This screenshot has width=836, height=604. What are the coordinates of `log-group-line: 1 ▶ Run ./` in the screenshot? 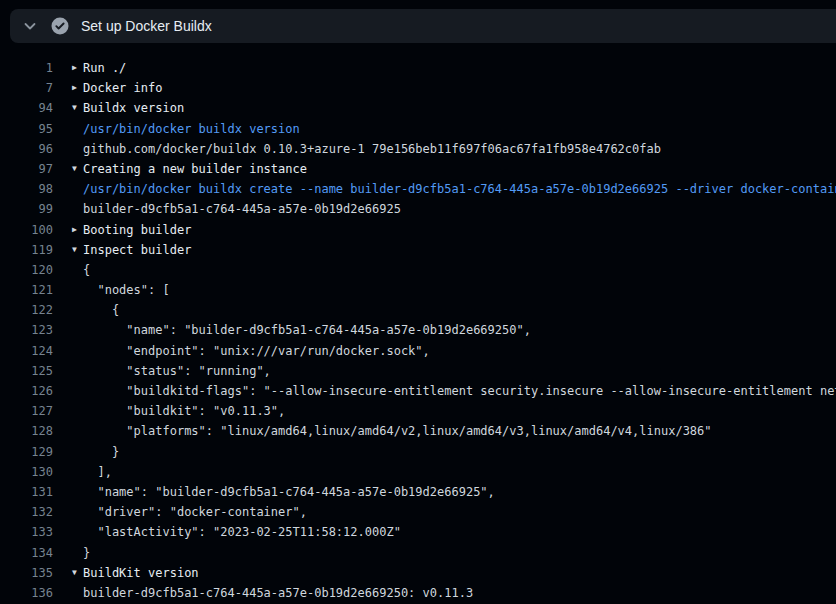 It's located at (418, 68).